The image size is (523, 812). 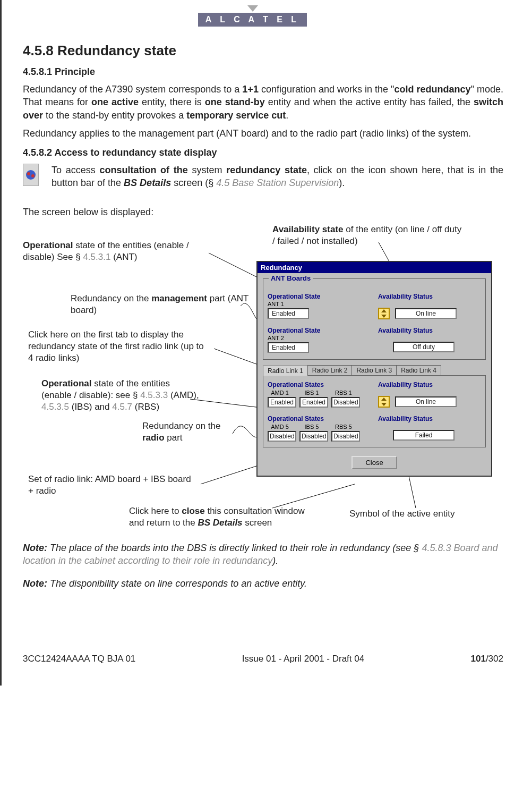 What do you see at coordinates (113, 485) in the screenshot?
I see `callout-set-radiolink: Set of radio link: AMD board + IBS board…` at bounding box center [113, 485].